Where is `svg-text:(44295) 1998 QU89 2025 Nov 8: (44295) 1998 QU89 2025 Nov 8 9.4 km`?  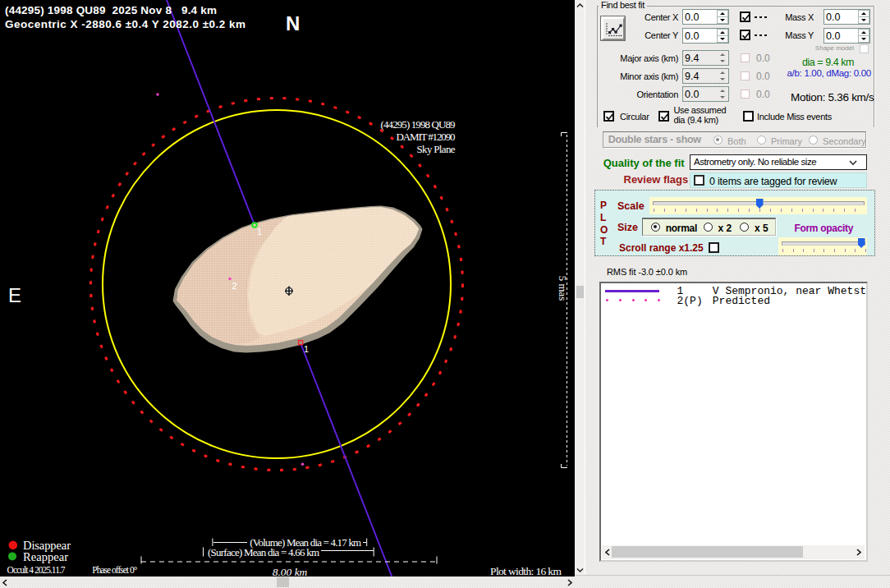 svg-text:(44295) 1998 QU89 2025 Nov 8: (44295) 1998 QU89 2025 Nov 8 9.4 km is located at coordinates (111, 10).